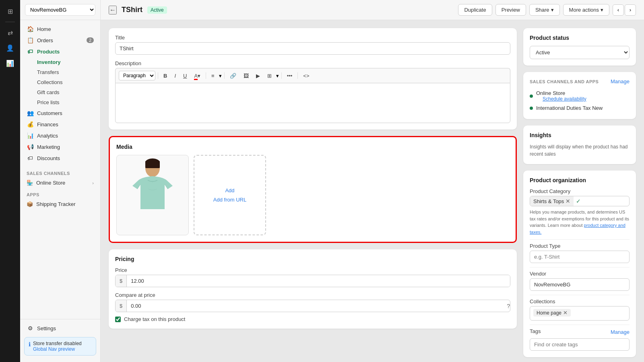 Image resolution: width=644 pixels, height=362 pixels. I want to click on video-button: ▶, so click(258, 76).